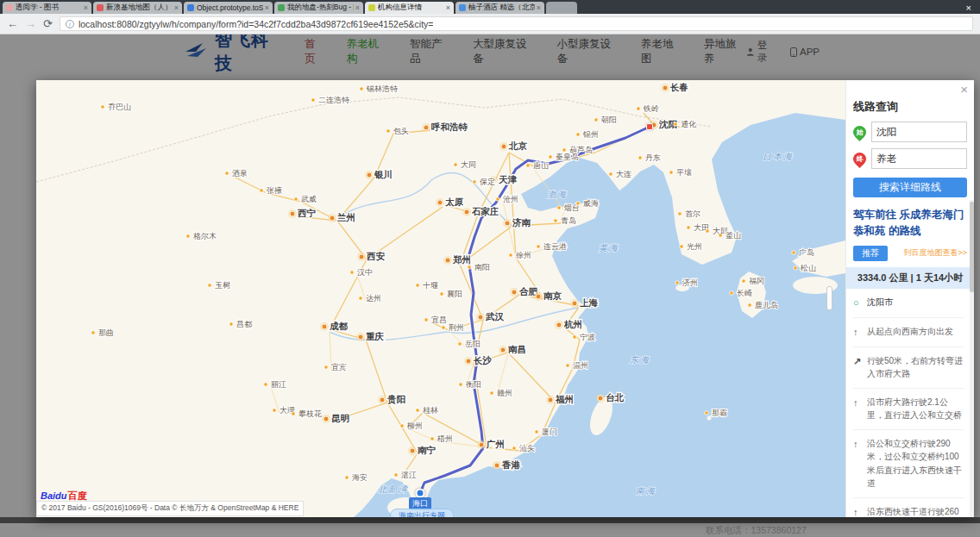 Image resolution: width=980 pixels, height=537 pixels. I want to click on browser-tab: 机构信息详情×, so click(409, 8).